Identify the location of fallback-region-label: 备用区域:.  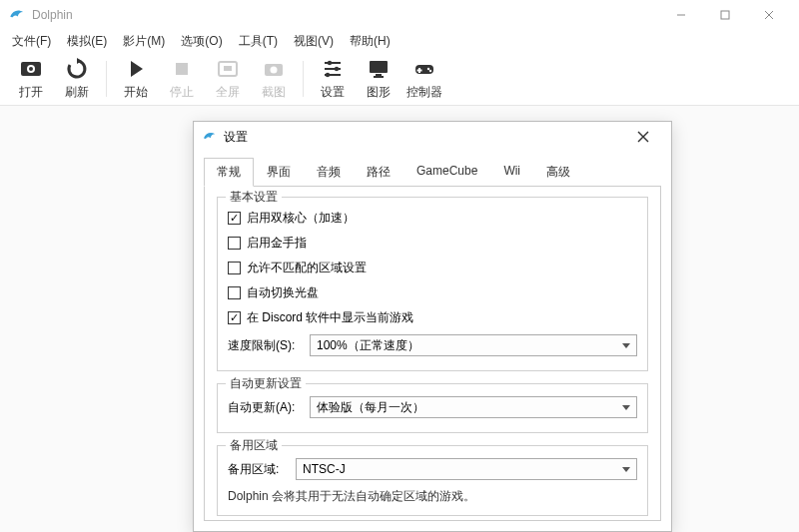
(258, 469).